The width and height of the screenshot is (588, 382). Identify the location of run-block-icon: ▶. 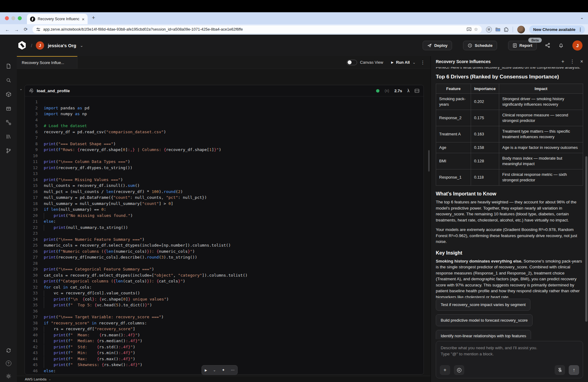
(206, 370).